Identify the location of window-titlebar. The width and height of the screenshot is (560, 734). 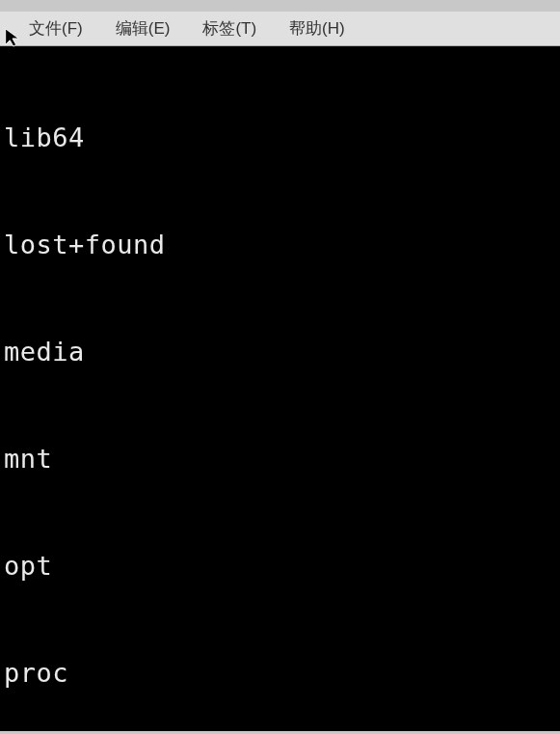
(280, 6).